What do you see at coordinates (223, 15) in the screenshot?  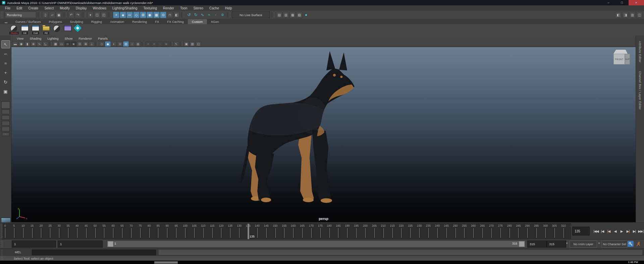 I see `texture-history-icon: ¤` at bounding box center [223, 15].